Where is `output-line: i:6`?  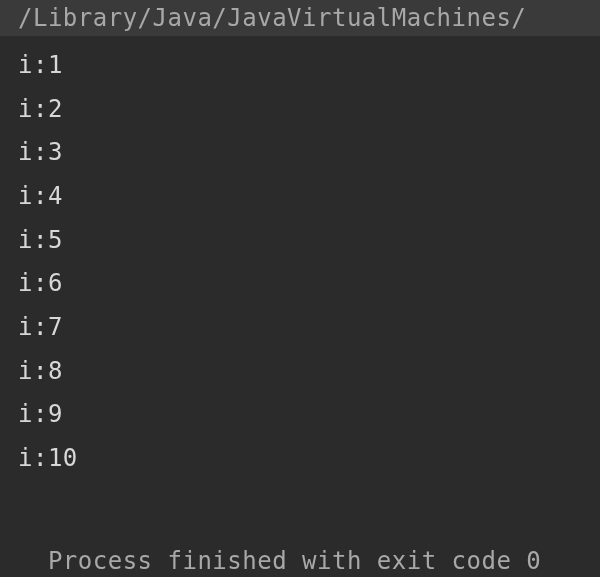 output-line: i:6 is located at coordinates (309, 284).